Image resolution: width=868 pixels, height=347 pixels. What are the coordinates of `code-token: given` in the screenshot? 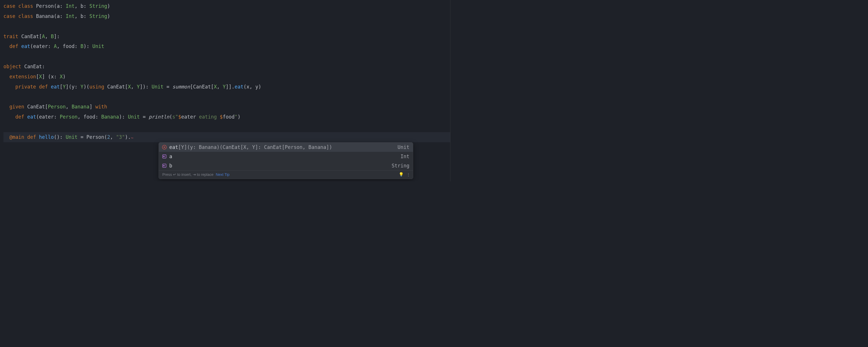 It's located at (18, 106).